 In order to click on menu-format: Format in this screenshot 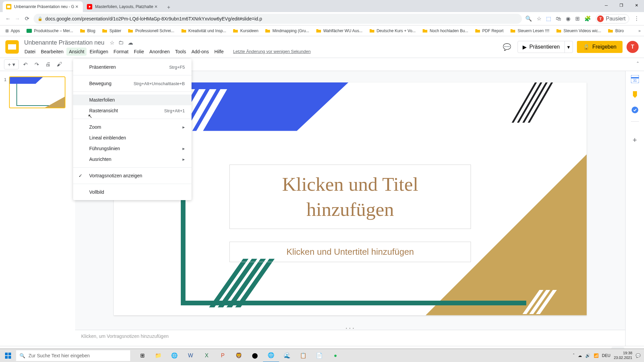, I will do `click(121, 52)`.